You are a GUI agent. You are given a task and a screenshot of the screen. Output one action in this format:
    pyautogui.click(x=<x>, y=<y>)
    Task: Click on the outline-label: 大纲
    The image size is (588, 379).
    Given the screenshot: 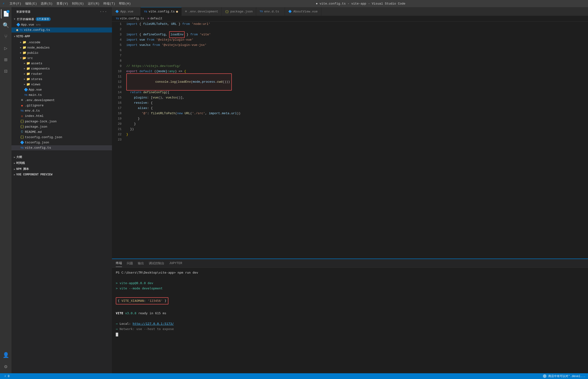 What is the action you would take?
    pyautogui.click(x=19, y=157)
    